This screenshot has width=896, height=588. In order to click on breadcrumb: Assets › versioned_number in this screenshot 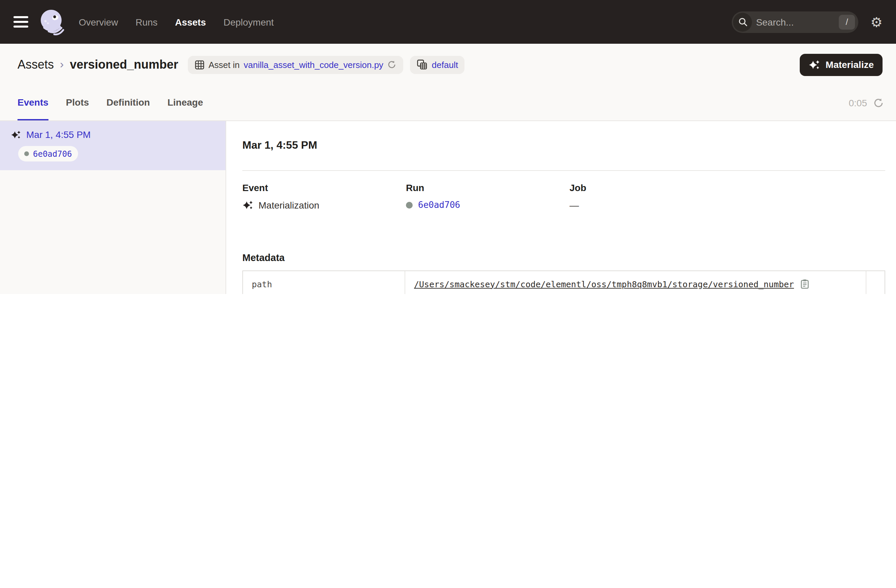, I will do `click(98, 65)`.